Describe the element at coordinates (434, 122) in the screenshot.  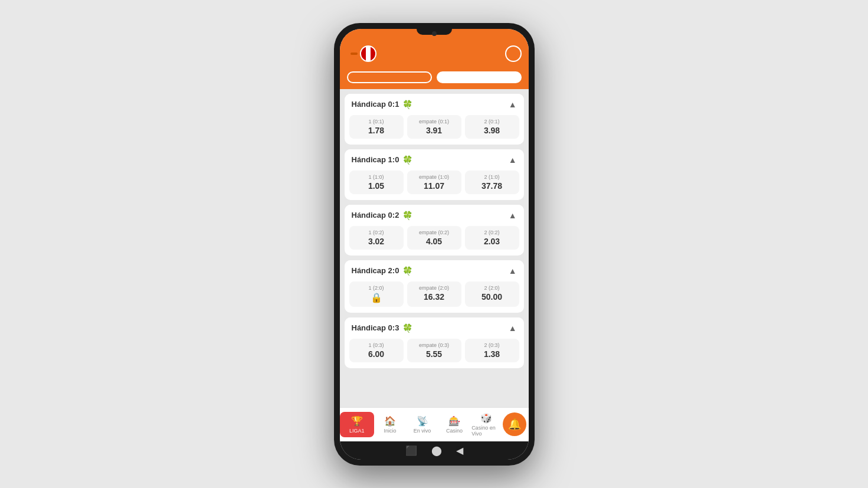
I see `odds-label-0-1: empate (0:1)` at that location.